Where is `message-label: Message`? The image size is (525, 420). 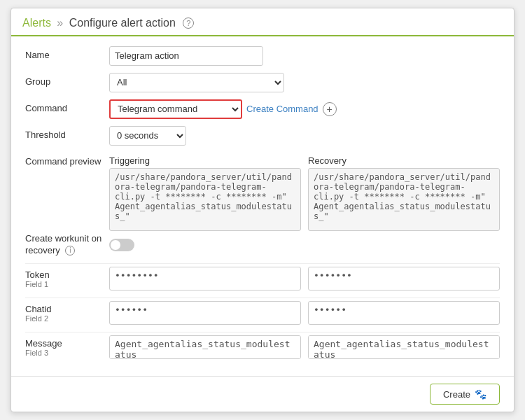 message-label: Message is located at coordinates (67, 343).